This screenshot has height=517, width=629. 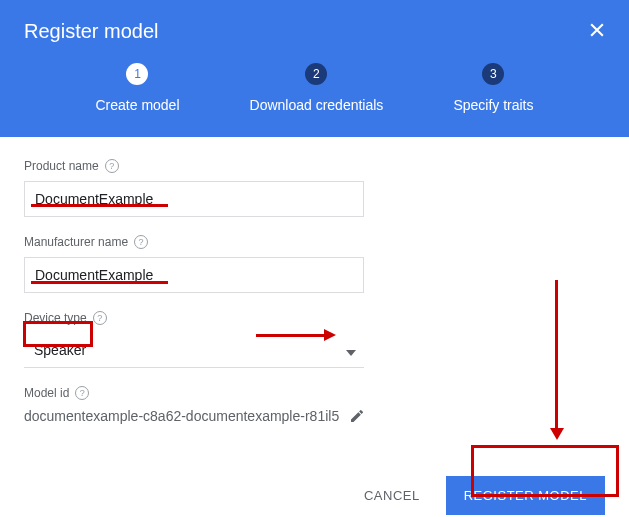 I want to click on step-label: Create model, so click(x=137, y=105).